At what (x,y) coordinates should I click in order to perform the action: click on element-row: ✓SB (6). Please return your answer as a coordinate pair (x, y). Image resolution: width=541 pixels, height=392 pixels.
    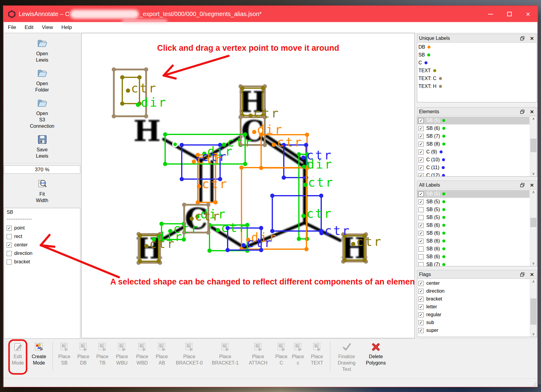
    Looking at the image, I should click on (473, 128).